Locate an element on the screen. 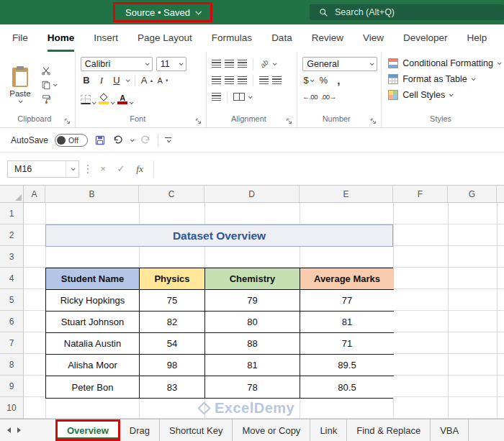 The image size is (504, 441). format-painter-button is located at coordinates (49, 99).